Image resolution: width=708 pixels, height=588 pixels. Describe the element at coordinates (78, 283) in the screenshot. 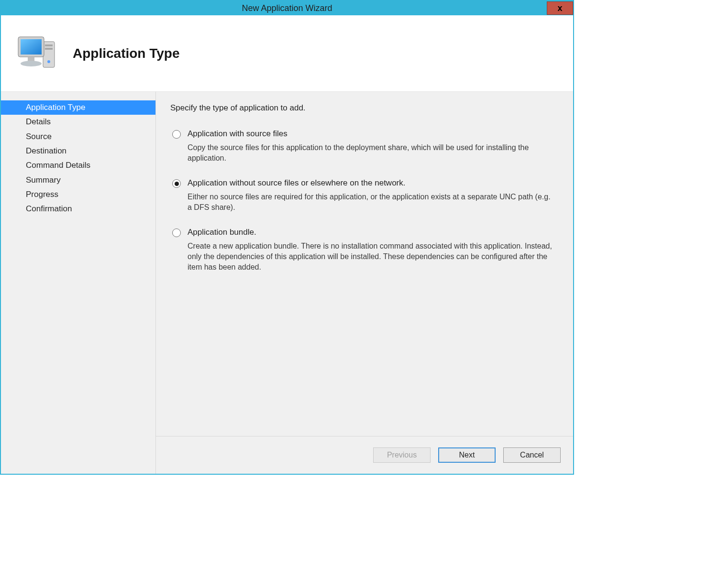

I see `wizard-steps-sidebar: Application TypeDetailsSourceDestination…` at that location.